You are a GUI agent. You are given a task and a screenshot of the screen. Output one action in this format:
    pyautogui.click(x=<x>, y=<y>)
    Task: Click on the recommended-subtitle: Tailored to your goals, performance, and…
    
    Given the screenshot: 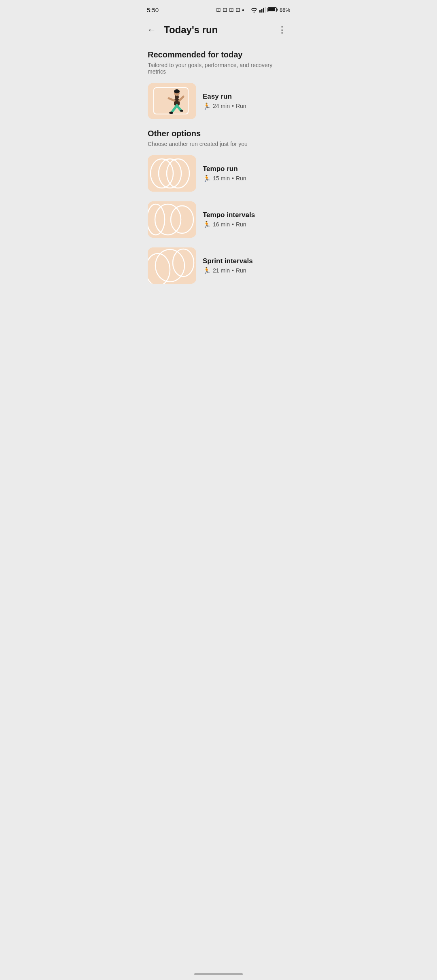 What is the action you would take?
    pyautogui.click(x=218, y=68)
    